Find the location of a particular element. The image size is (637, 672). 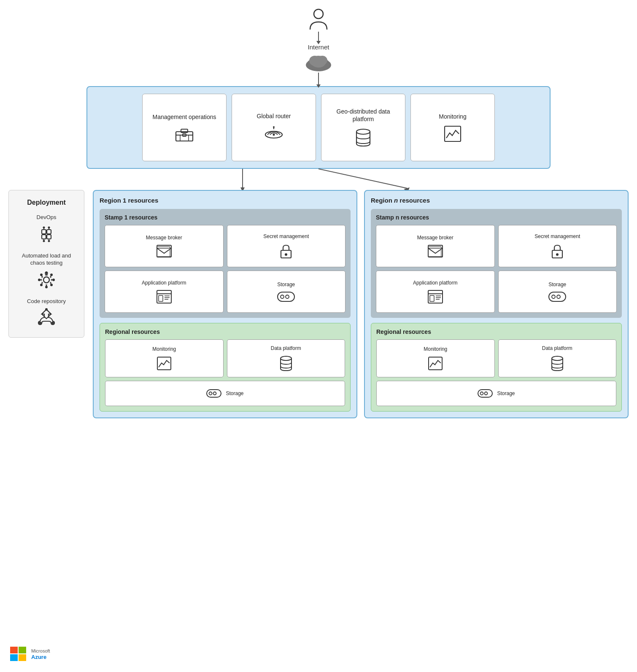

toolbox-icon is located at coordinates (184, 134).